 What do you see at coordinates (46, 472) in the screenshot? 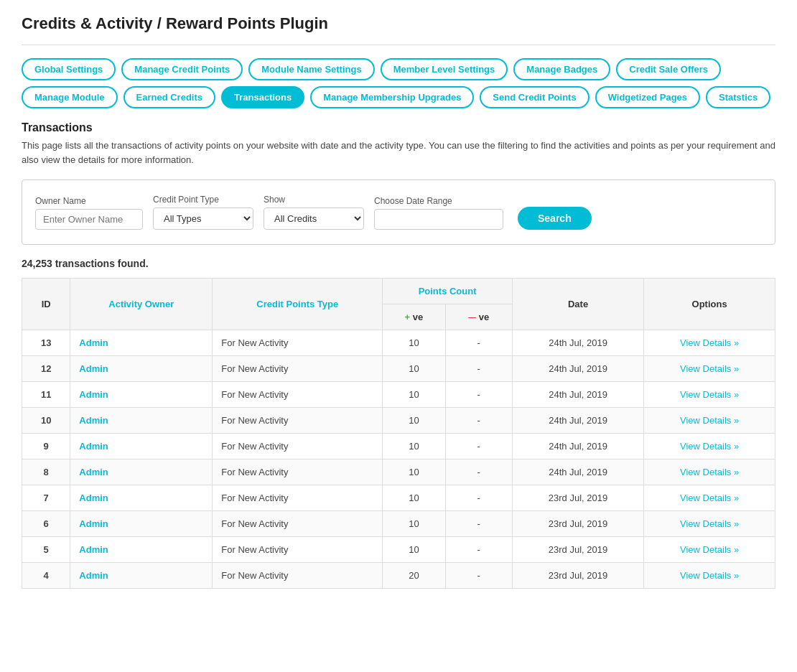
I see `row-id: 8` at bounding box center [46, 472].